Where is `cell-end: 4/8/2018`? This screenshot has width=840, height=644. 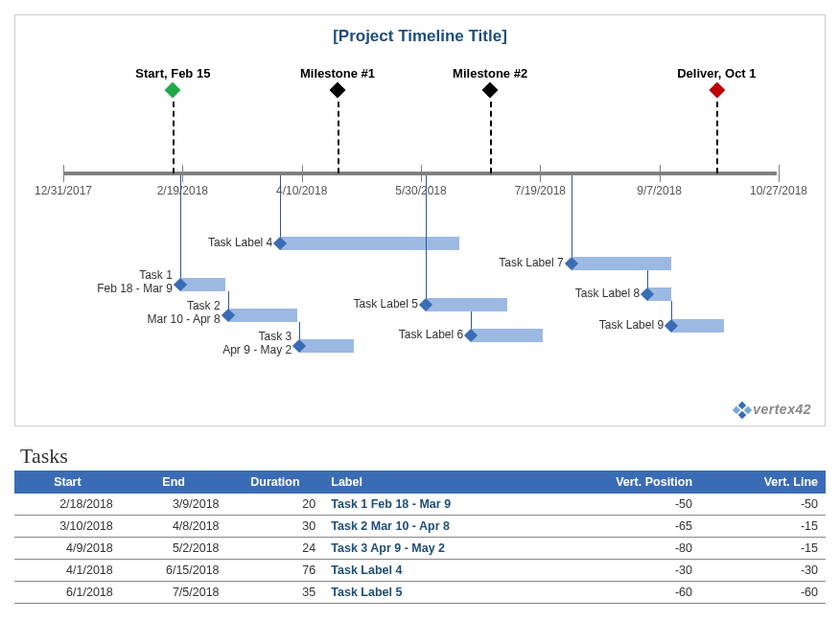
cell-end: 4/8/2018 is located at coordinates (175, 527).